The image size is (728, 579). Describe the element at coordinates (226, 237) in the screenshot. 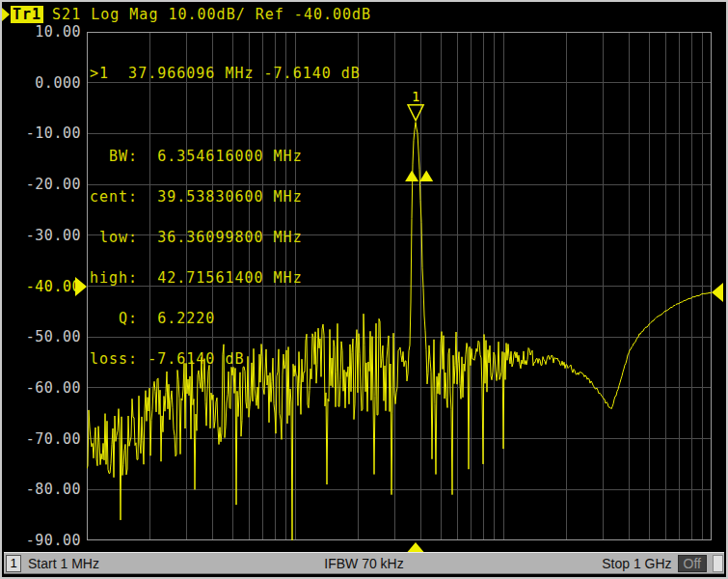

I see `low-readout-line: low: 36.36099800 MHz` at that location.